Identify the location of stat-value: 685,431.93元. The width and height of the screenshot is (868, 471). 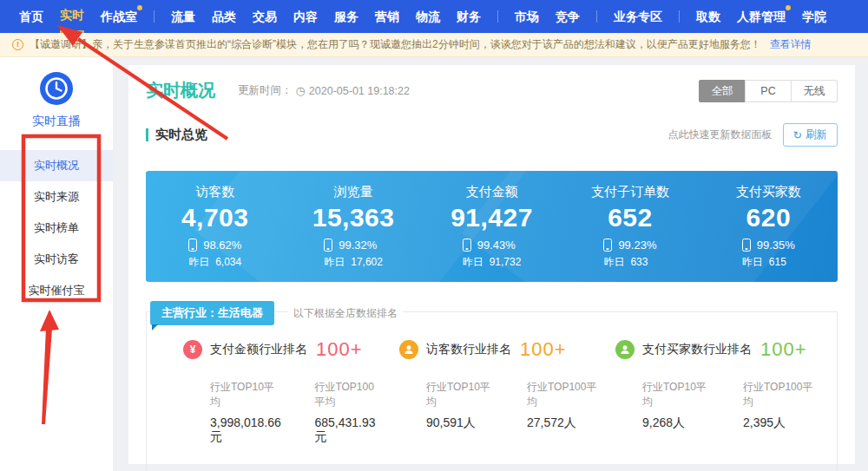
(349, 430).